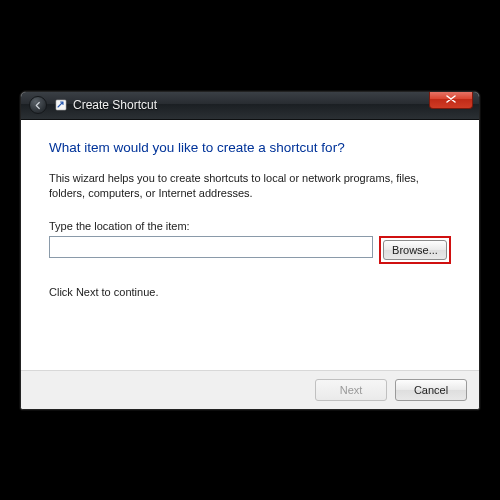 The width and height of the screenshot is (500, 500). What do you see at coordinates (351, 390) in the screenshot?
I see `next-button: Next` at bounding box center [351, 390].